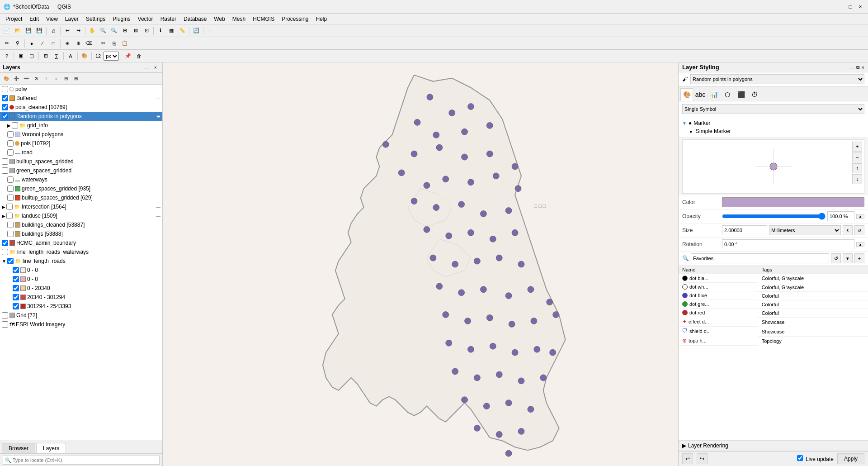 The image size is (868, 466). What do you see at coordinates (92, 31) in the screenshot?
I see `pan-button: ✋` at bounding box center [92, 31].